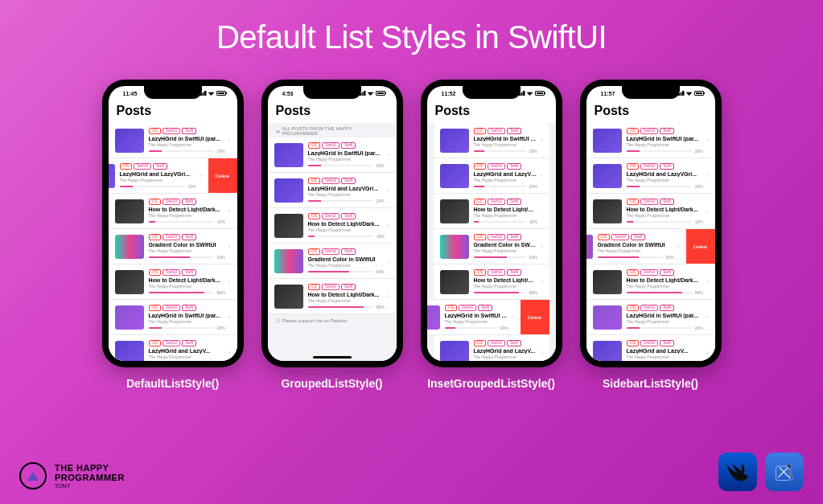 The height and width of the screenshot is (504, 823). I want to click on nav-title: Posts, so click(332, 112).